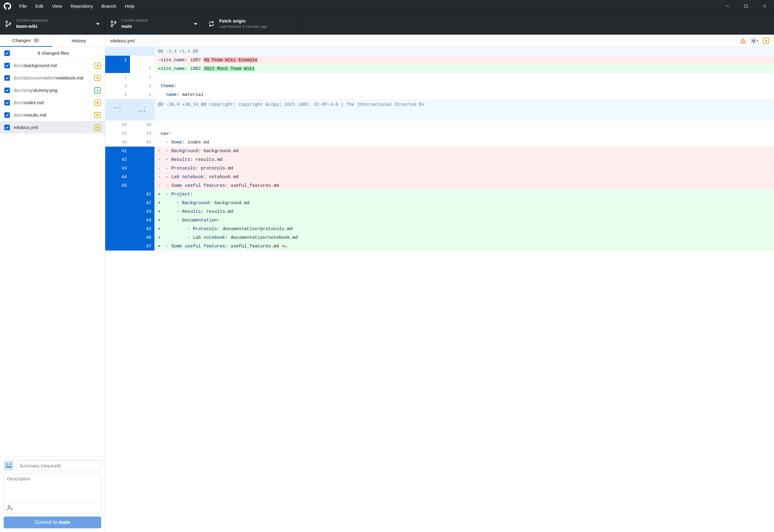 The width and height of the screenshot is (774, 532). I want to click on commit-form: Commit to main, so click(53, 494).